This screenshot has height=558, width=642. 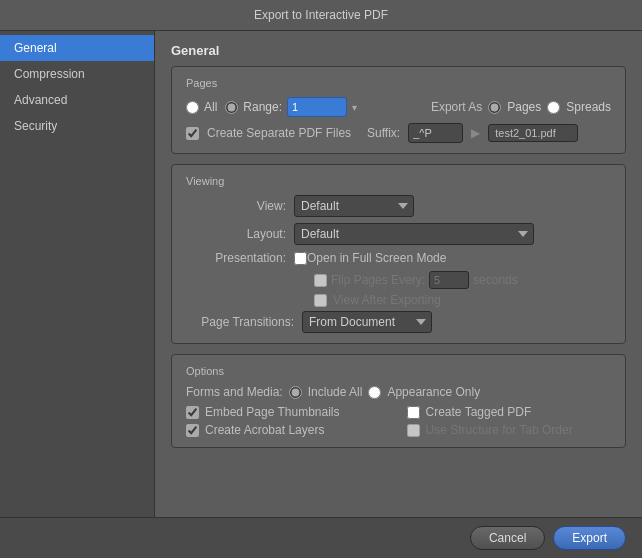 What do you see at coordinates (192, 430) in the screenshot?
I see `create-acrobat-checkbox` at bounding box center [192, 430].